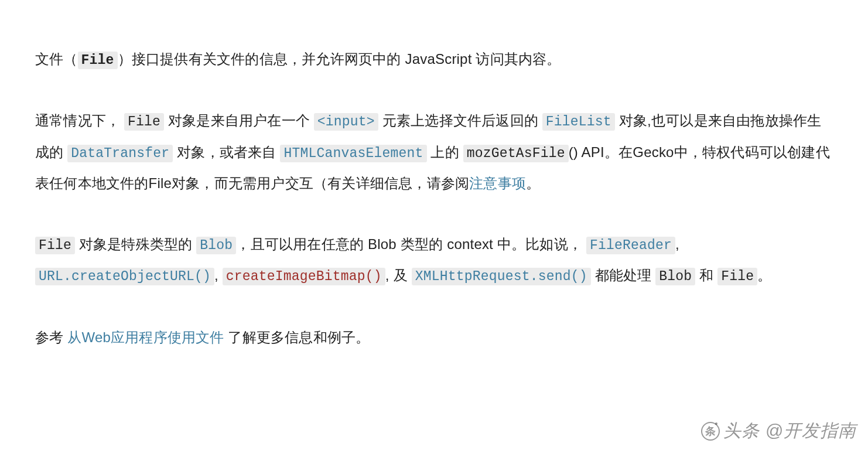 The height and width of the screenshot is (450, 868). What do you see at coordinates (226, 152) in the screenshot?
I see `text-span: 对象，或者来自` at bounding box center [226, 152].